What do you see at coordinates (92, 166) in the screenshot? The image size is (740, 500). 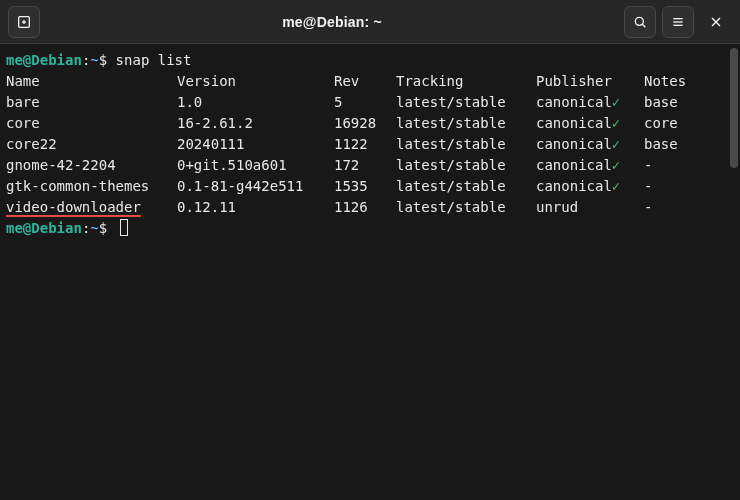 I see `package-name: gnome-42-2204` at bounding box center [92, 166].